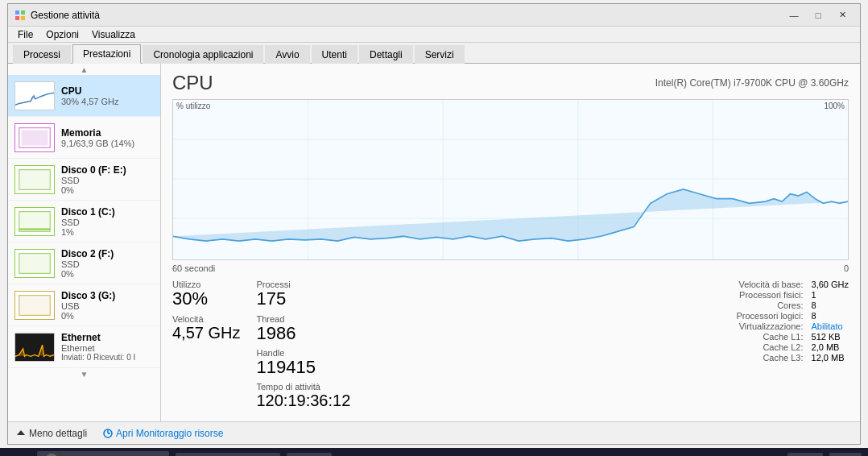  I want to click on cpu-info: CPU 30% 4,57 GHz, so click(108, 96).